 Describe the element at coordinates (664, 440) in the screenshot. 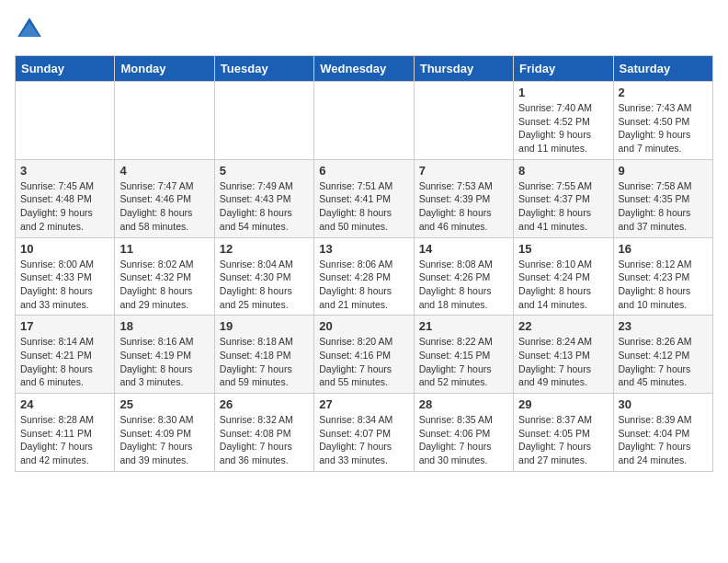

I see `day-info: Sunrise: 8:39 AM Sunset: 4:04 PM Dayligh…` at that location.